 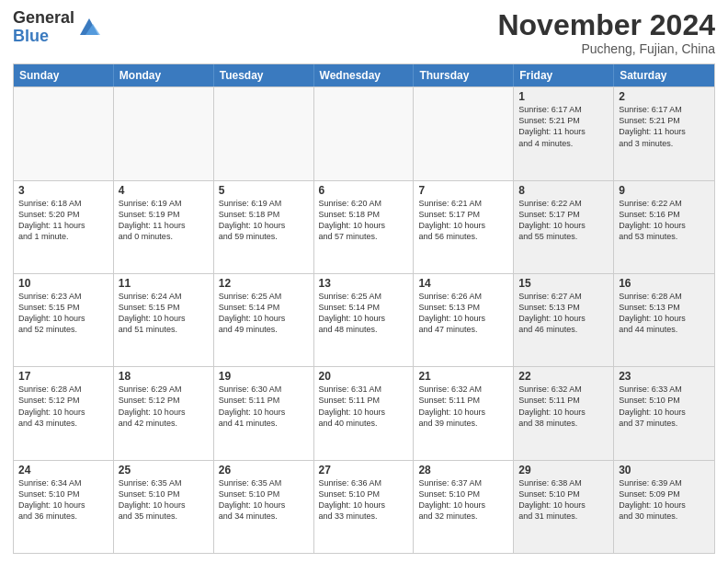 What do you see at coordinates (607, 49) in the screenshot?
I see `location: Pucheng, Fujian, China` at bounding box center [607, 49].